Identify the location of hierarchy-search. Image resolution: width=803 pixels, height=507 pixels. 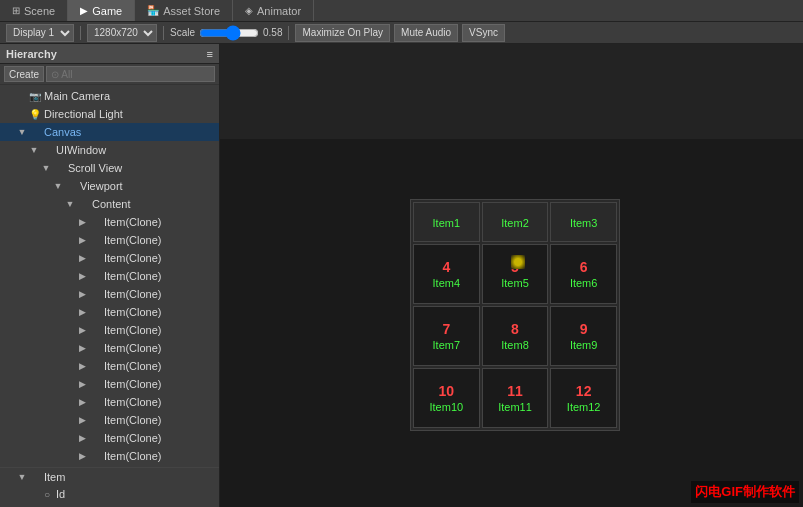
(130, 74).